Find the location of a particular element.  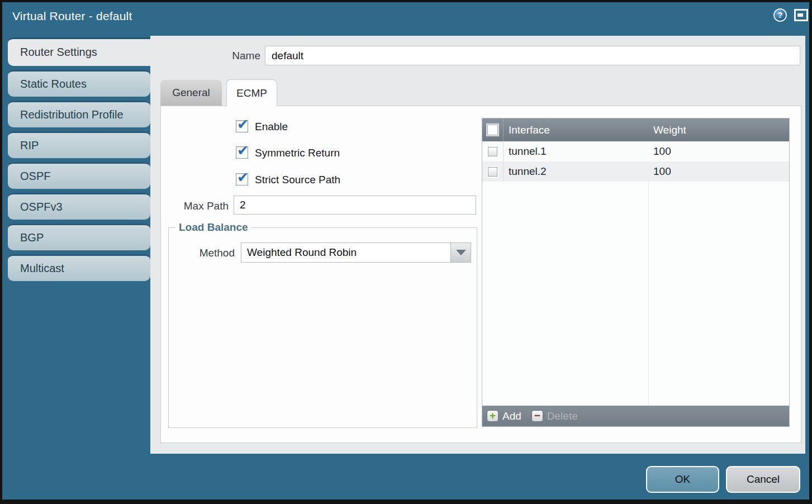

delete-button: − Delete is located at coordinates (554, 416).